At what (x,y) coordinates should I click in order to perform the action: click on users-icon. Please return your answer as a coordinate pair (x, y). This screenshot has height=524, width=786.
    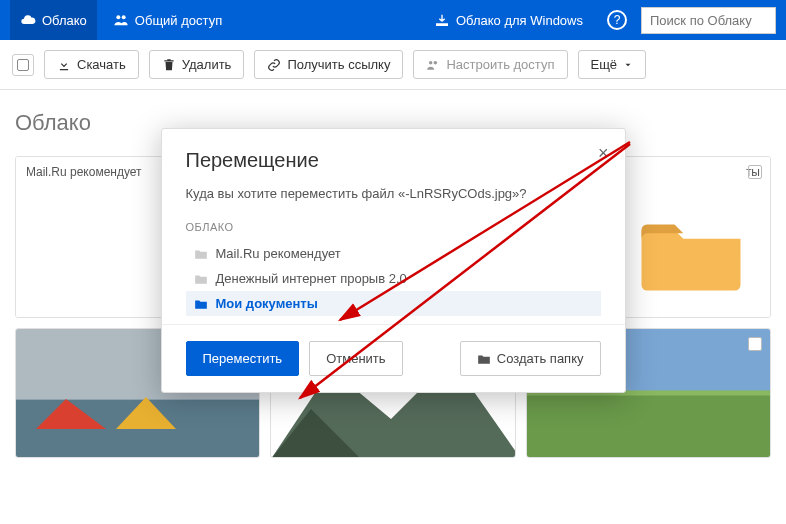
    Looking at the image, I should click on (121, 20).